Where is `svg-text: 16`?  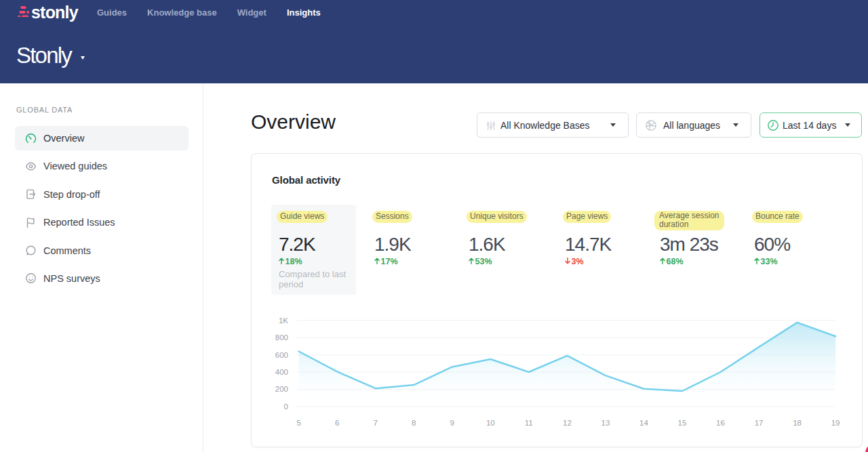 svg-text: 16 is located at coordinates (720, 423).